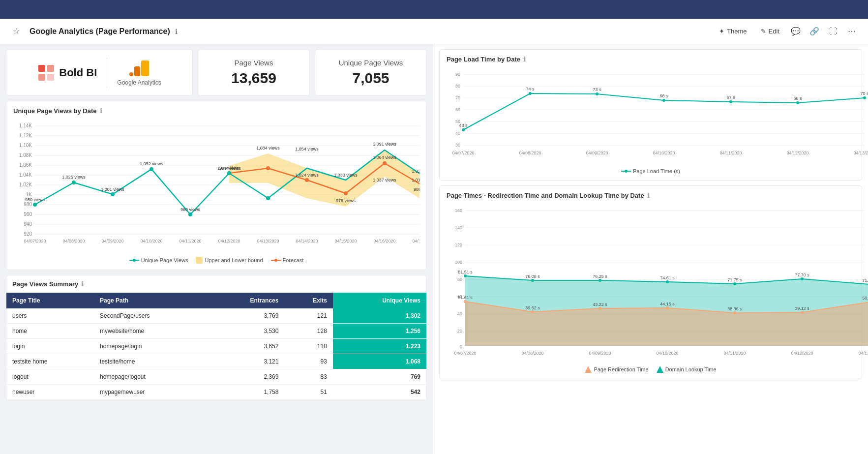  I want to click on svg-text: 1,052 views, so click(151, 164).